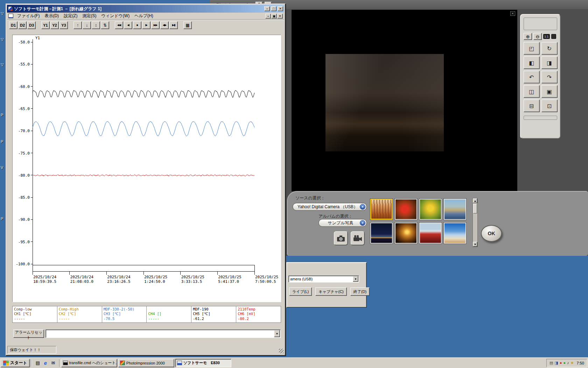 This screenshot has height=368, width=588. What do you see at coordinates (146, 25) in the screenshot?
I see `step-forward-button: ▶` at bounding box center [146, 25].